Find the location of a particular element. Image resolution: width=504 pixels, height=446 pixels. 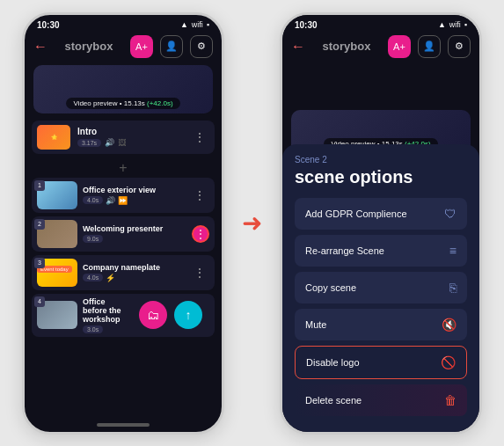

signal-icon: ▲ is located at coordinates (185, 25).